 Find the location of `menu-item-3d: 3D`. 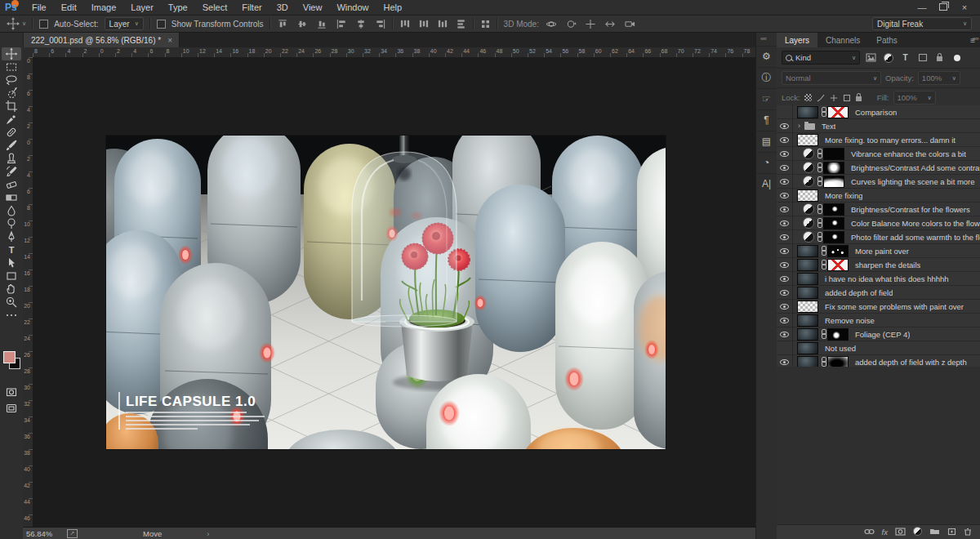

menu-item-3d: 3D is located at coordinates (283, 7).